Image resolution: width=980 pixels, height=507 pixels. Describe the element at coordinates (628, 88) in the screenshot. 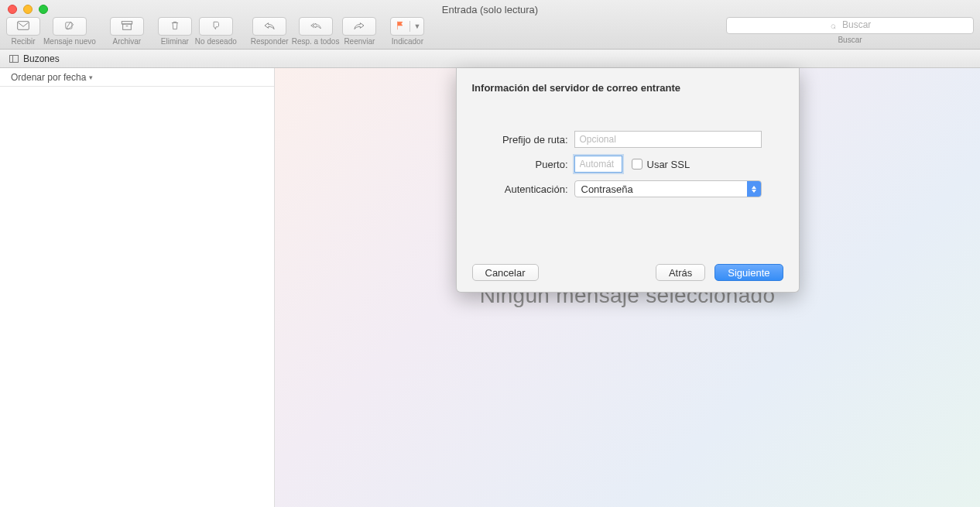

I see `sheet-title: Información del servidor de correo entra…` at that location.